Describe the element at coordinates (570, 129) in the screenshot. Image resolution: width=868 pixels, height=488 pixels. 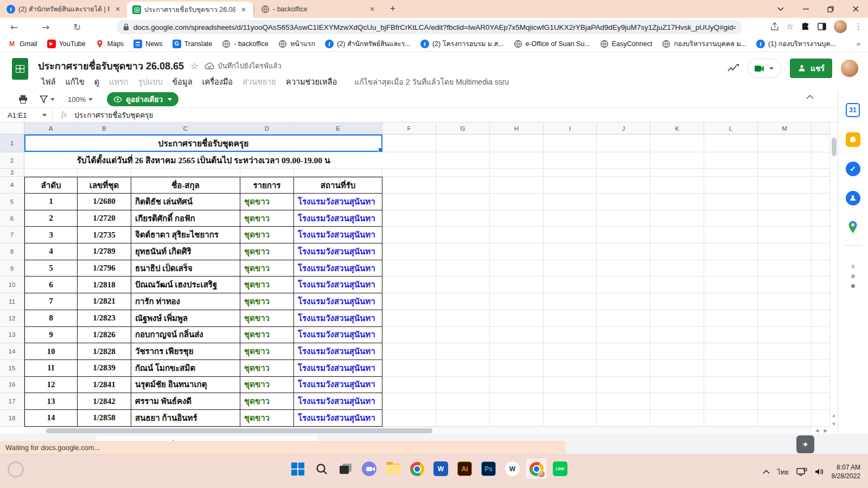
I see `column-header-I: I` at that location.